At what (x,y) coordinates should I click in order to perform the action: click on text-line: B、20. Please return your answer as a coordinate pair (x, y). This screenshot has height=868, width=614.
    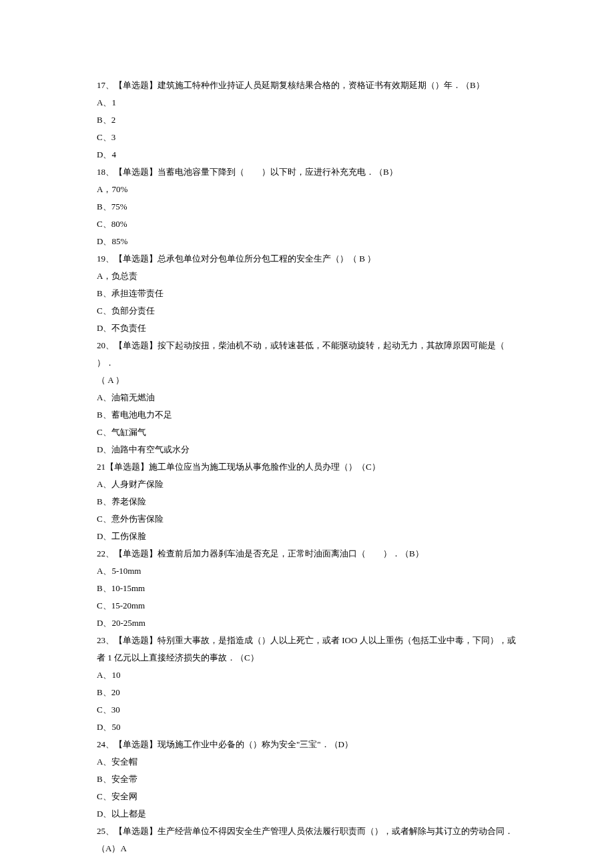
    Looking at the image, I should click on (307, 693).